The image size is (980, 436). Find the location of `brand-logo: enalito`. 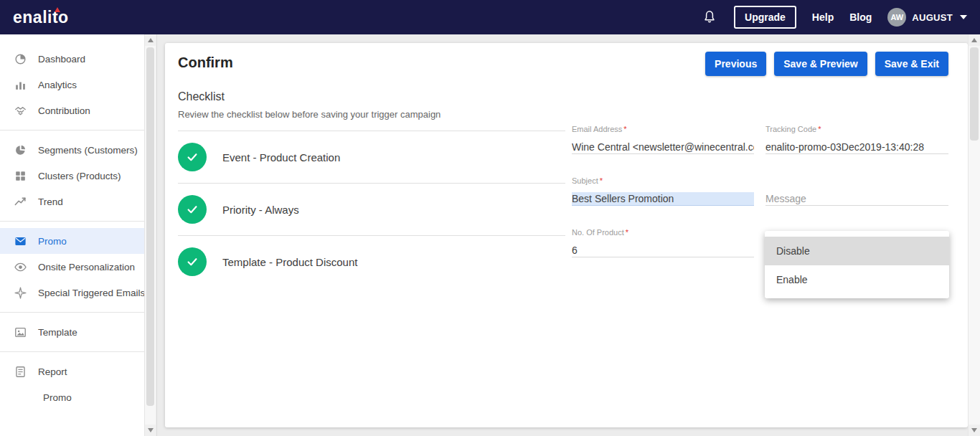

brand-logo: enalito is located at coordinates (41, 17).